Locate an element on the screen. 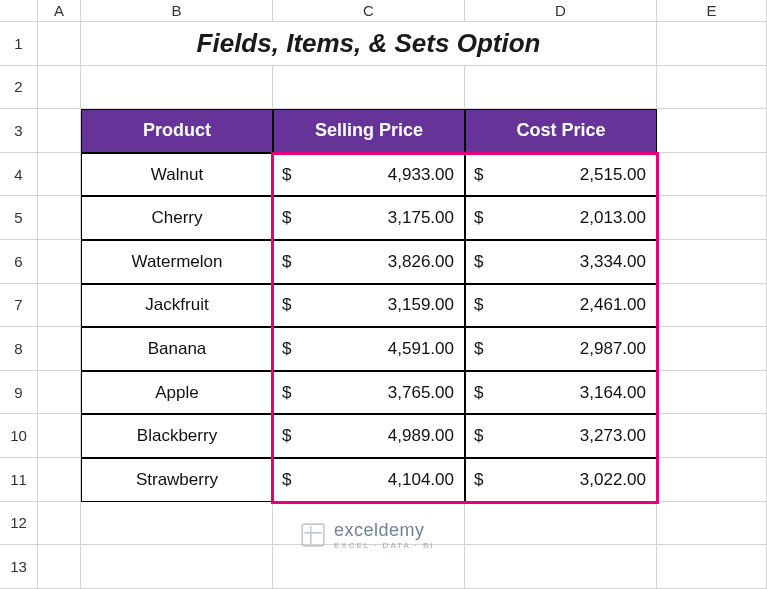 The height and width of the screenshot is (589, 767). cost-cell: $3,164.00 is located at coordinates (561, 393).